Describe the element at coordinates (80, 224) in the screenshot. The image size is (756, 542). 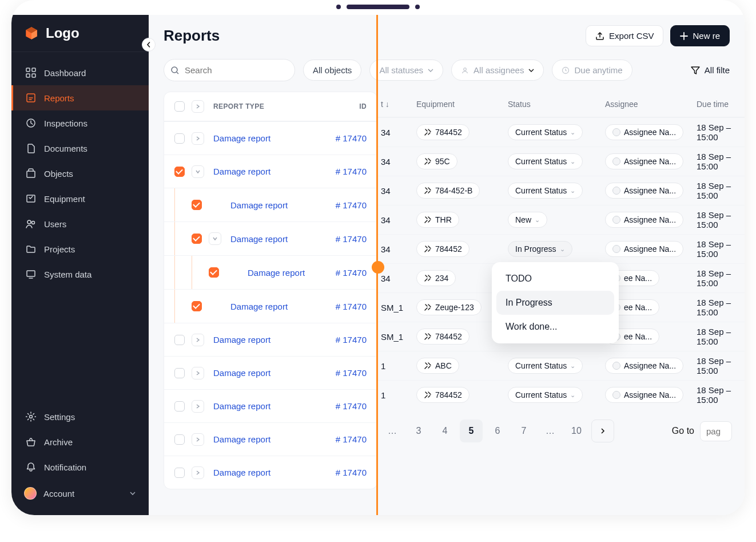
I see `sidebar-item-users: Users` at that location.